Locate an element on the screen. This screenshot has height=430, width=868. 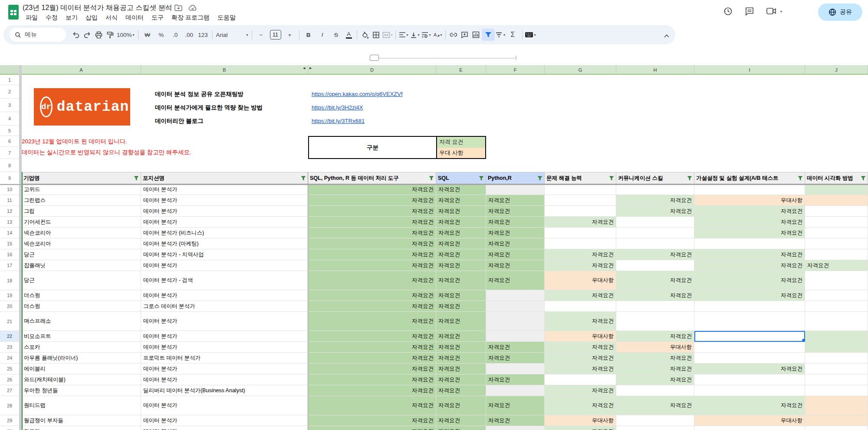
cell-H10 is located at coordinates (655, 189).